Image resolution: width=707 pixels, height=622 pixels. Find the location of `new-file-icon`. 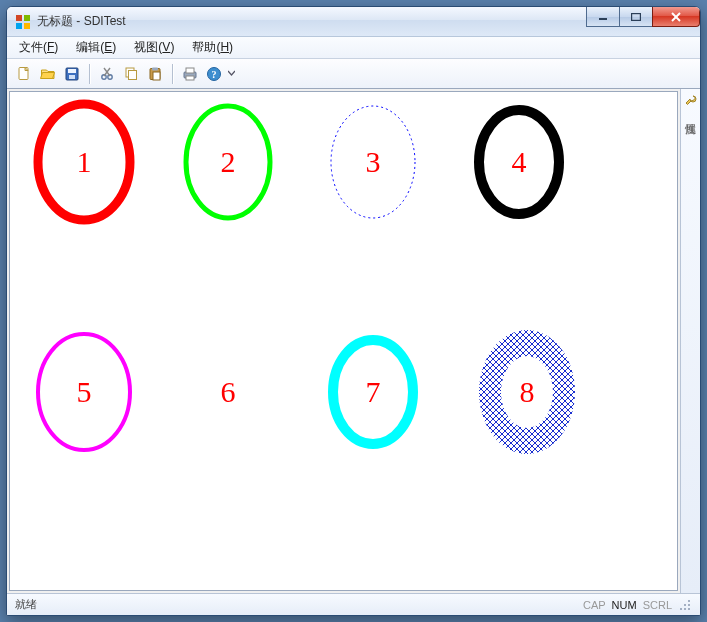

new-file-icon is located at coordinates (24, 74).